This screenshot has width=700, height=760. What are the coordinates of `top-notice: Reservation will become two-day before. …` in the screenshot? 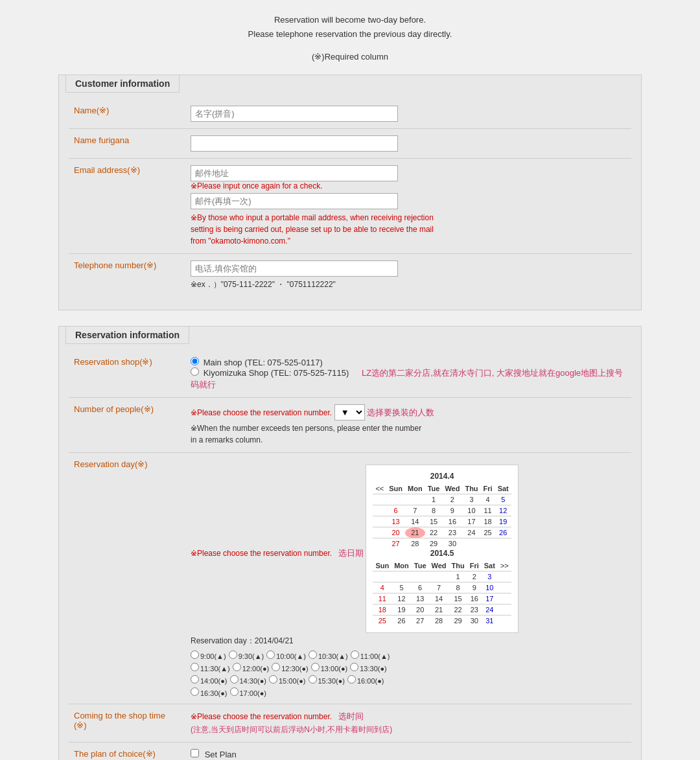 It's located at (350, 27).